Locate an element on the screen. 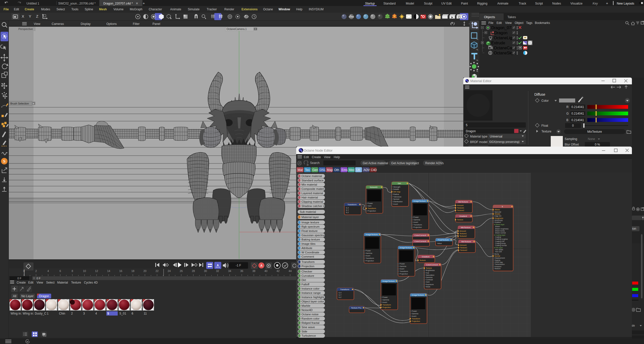 The height and width of the screenshot is (344, 644). svg-text: Dirt map is located at coordinates (397, 192).